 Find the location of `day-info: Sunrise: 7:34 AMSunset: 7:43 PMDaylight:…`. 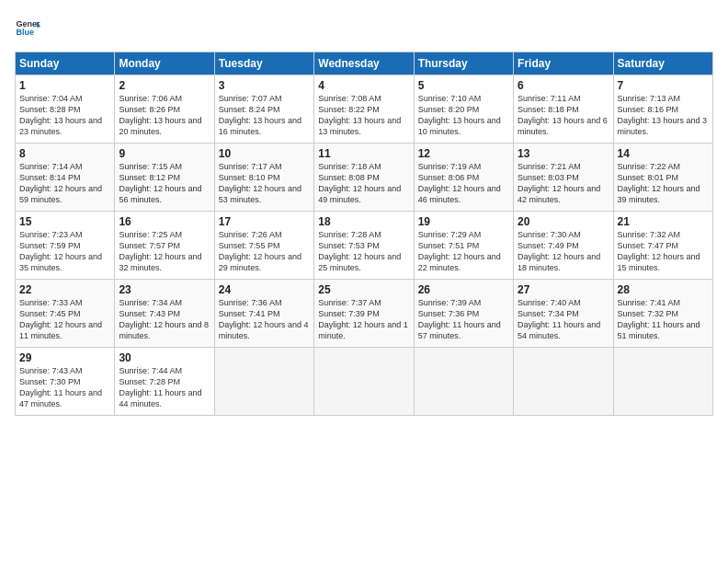

day-info: Sunrise: 7:34 AMSunset: 7:43 PMDaylight:… is located at coordinates (164, 319).